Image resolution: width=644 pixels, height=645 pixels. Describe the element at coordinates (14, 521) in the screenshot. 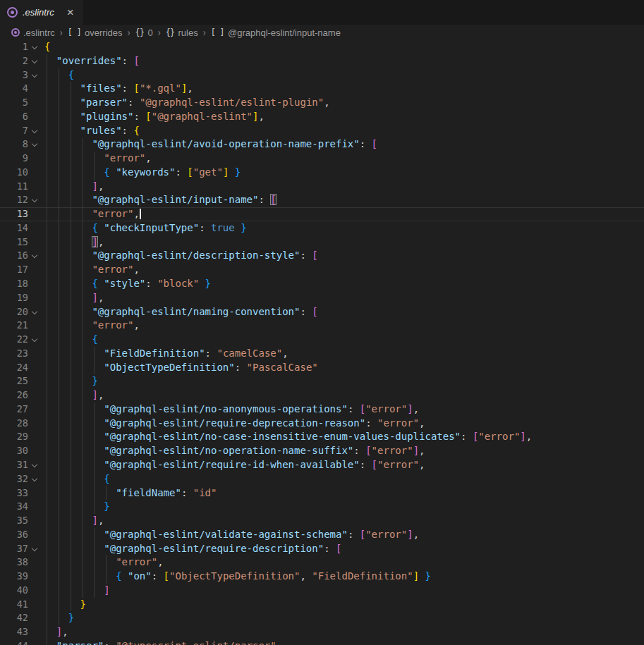

I see `line-number: 35` at that location.